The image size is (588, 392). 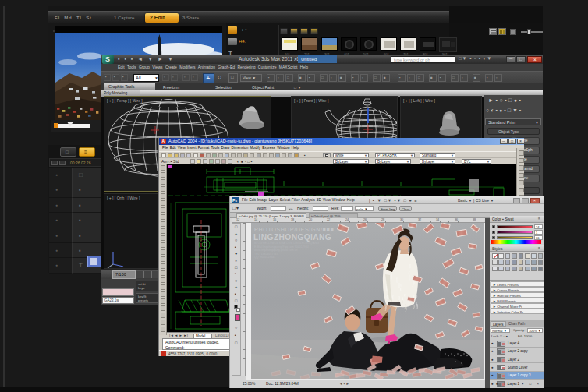 What do you see at coordinates (276, 250) in the screenshot?
I see `svg-text:www.lingzhongqiang-photo.com.c: www.lingzhongqiang-photo.com.cn` at bounding box center [276, 250].